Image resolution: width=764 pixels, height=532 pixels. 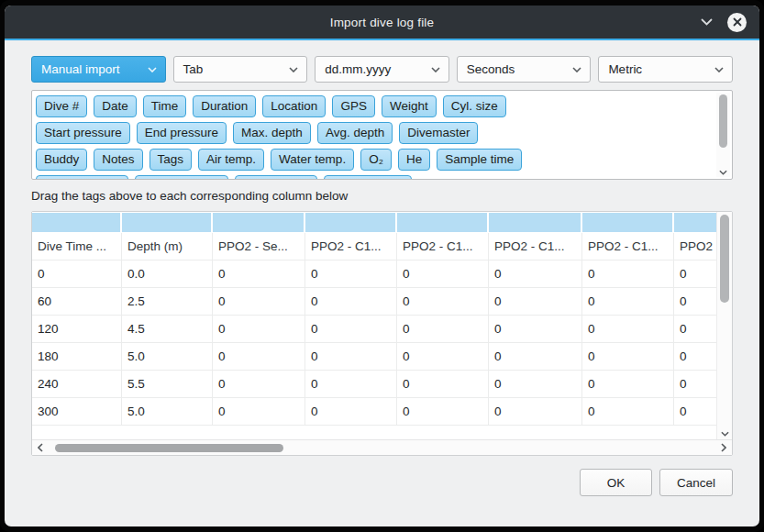 I want to click on date-format-value: dd.mm.yyyy, so click(x=358, y=70).